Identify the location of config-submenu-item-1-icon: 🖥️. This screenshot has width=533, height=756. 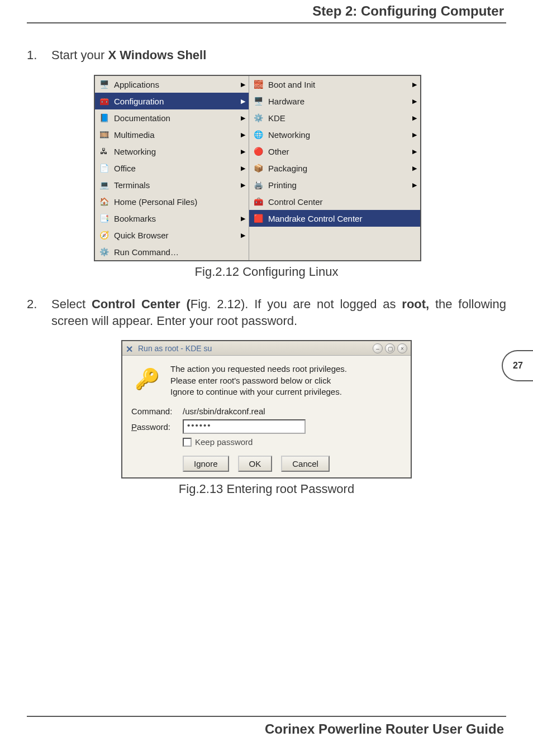
(258, 101).